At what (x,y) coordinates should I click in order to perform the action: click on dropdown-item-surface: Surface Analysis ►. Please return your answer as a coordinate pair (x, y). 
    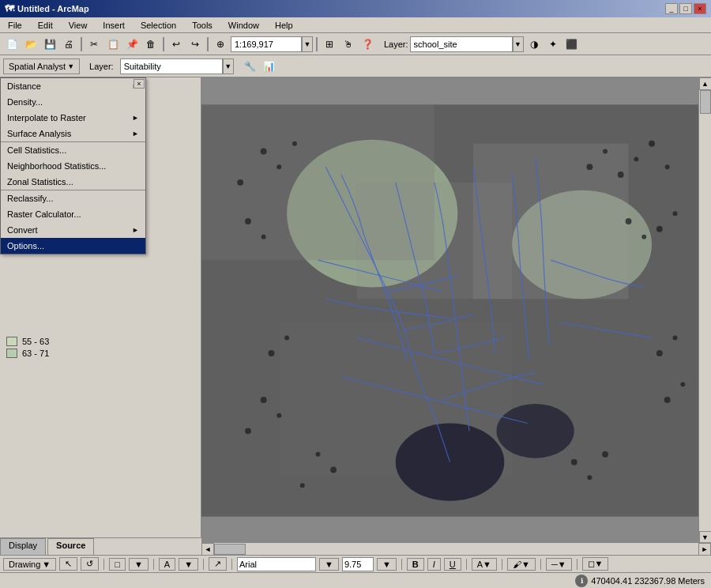
    Looking at the image, I should click on (73, 134).